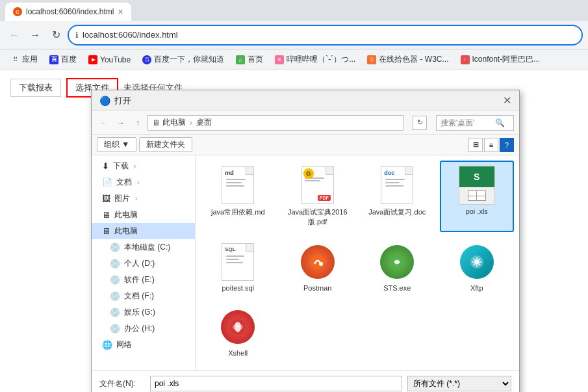  Describe the element at coordinates (398, 267) in the screenshot. I see `file-item-sts: STS.exe` at that location.